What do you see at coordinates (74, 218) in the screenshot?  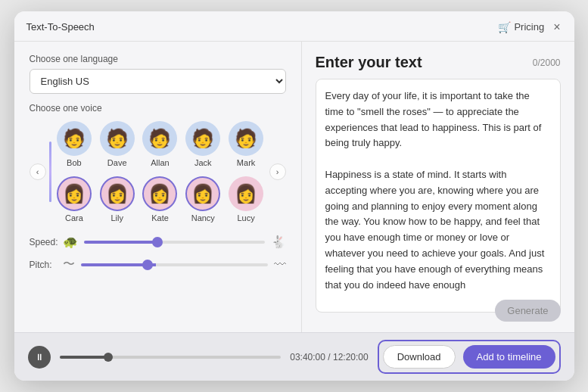 I see `voice-label-cara: Cara` at bounding box center [74, 218].